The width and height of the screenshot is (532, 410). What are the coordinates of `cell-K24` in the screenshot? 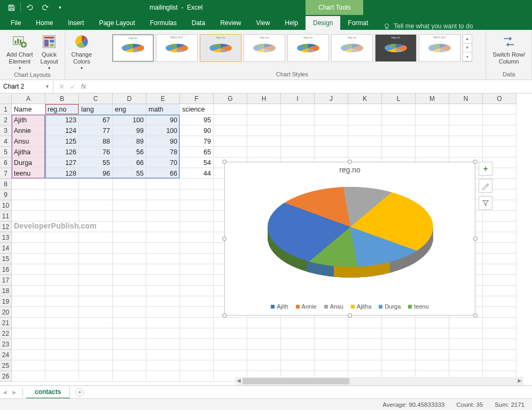 It's located at (365, 355).